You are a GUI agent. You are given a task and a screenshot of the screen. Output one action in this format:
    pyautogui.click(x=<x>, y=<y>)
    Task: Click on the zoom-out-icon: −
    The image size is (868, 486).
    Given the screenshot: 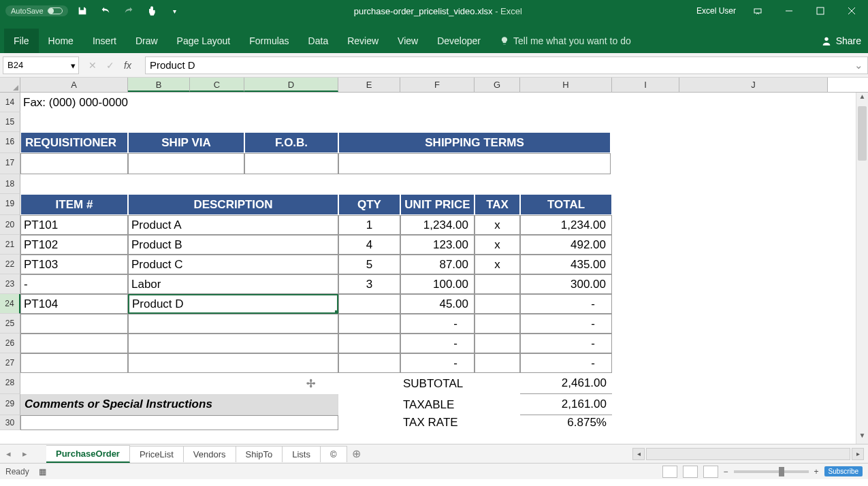 What is the action you would take?
    pyautogui.click(x=726, y=472)
    